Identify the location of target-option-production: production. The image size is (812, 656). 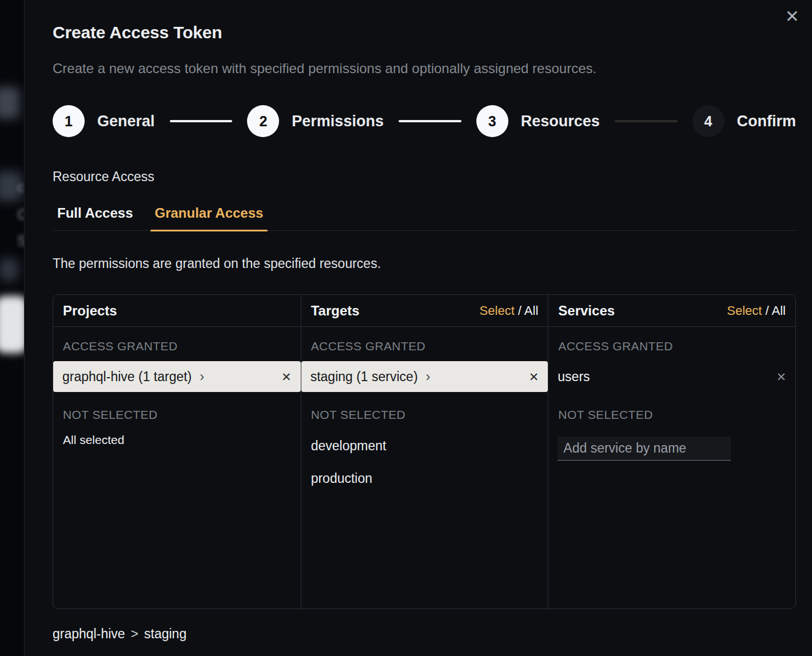
(425, 479).